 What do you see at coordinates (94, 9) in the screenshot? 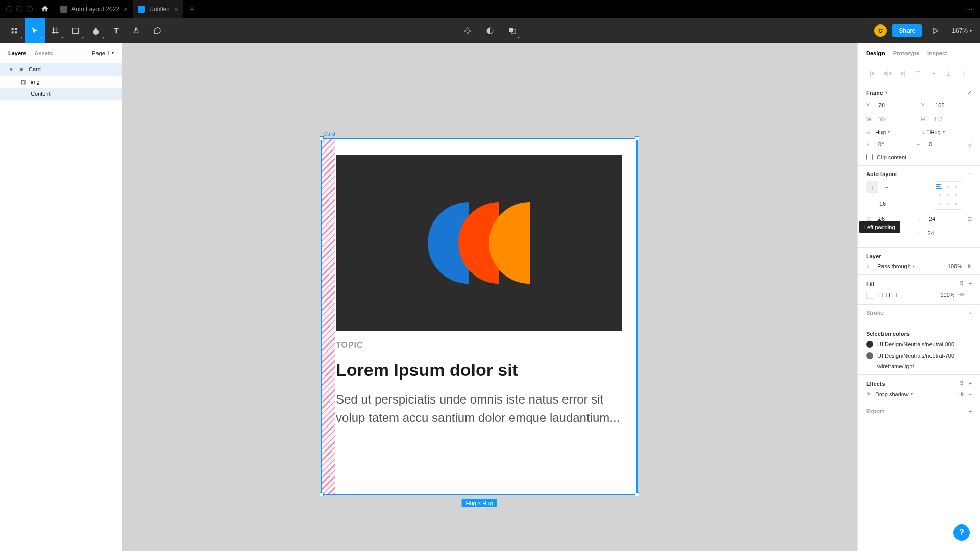
I see `tab-auto-layout: Auto Layout 2022 ×` at bounding box center [94, 9].